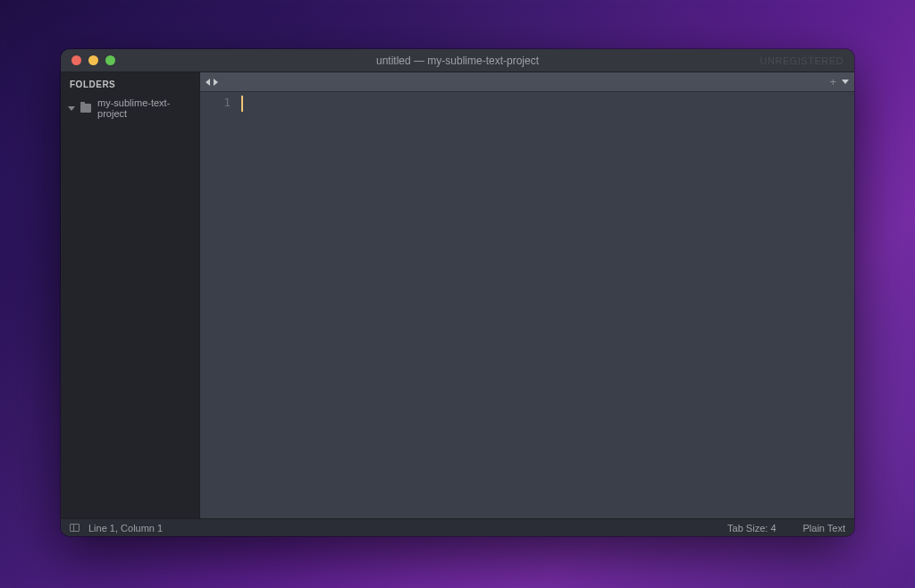  What do you see at coordinates (216, 82) in the screenshot?
I see `nav-forward-icon` at bounding box center [216, 82].